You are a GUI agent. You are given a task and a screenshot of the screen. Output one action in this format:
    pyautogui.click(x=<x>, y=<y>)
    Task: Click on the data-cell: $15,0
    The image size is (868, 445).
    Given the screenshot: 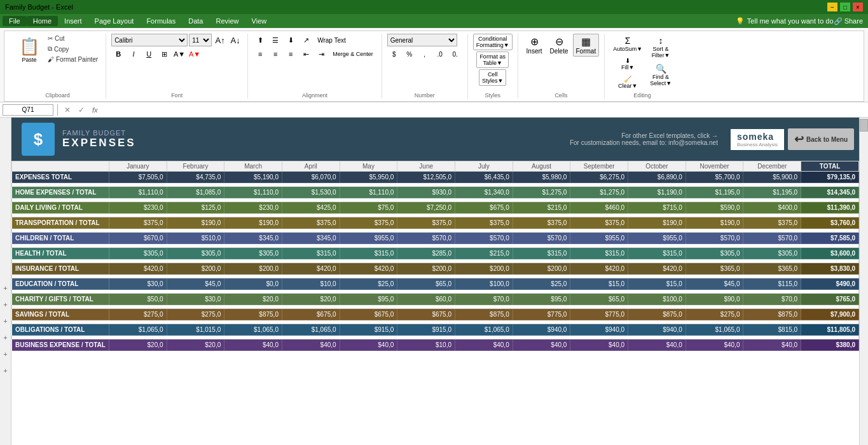 What is the action you would take?
    pyautogui.click(x=658, y=284)
    